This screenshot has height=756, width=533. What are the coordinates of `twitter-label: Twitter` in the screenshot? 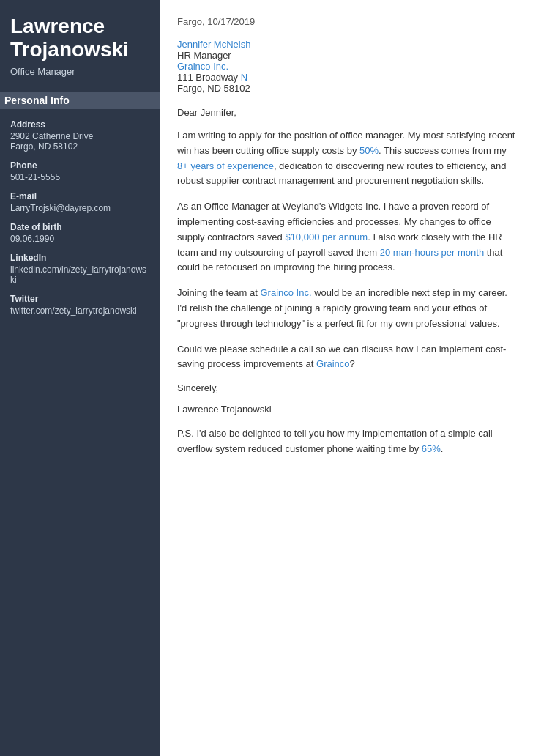 It's located at (80, 299).